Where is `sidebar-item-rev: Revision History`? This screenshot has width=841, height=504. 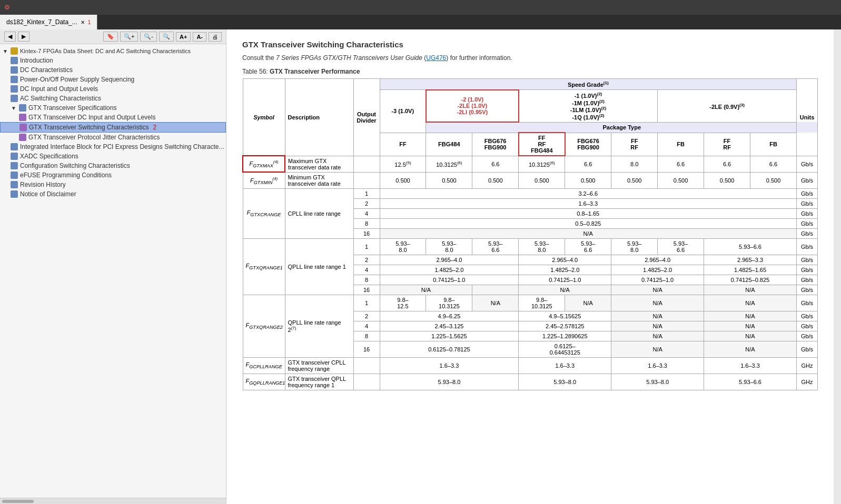
sidebar-item-rev: Revision History is located at coordinates (113, 185).